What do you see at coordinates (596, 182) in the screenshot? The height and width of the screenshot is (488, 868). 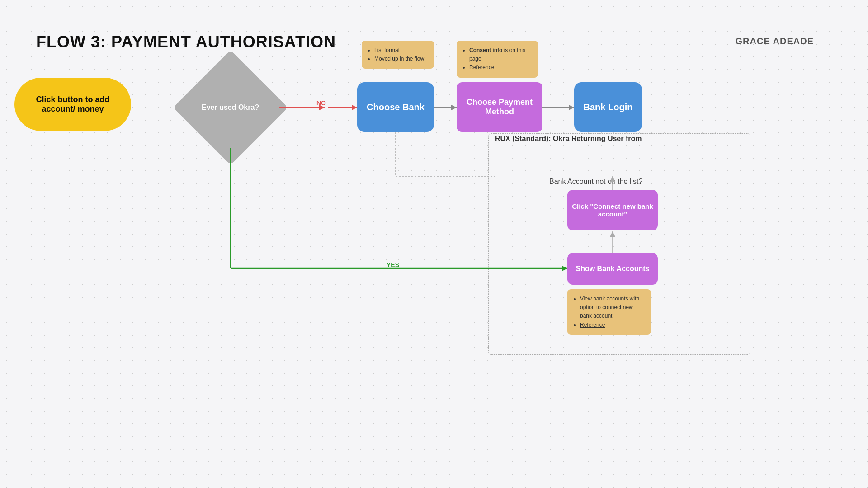 I see `bank-account-label: Bank Account not on the list?` at bounding box center [596, 182].